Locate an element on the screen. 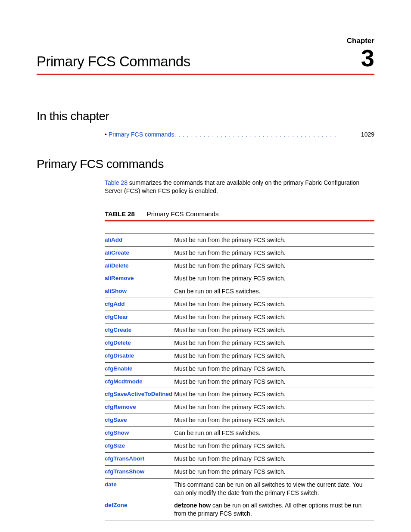  heading-in-this-chapter: In this chapter is located at coordinates (206, 116).